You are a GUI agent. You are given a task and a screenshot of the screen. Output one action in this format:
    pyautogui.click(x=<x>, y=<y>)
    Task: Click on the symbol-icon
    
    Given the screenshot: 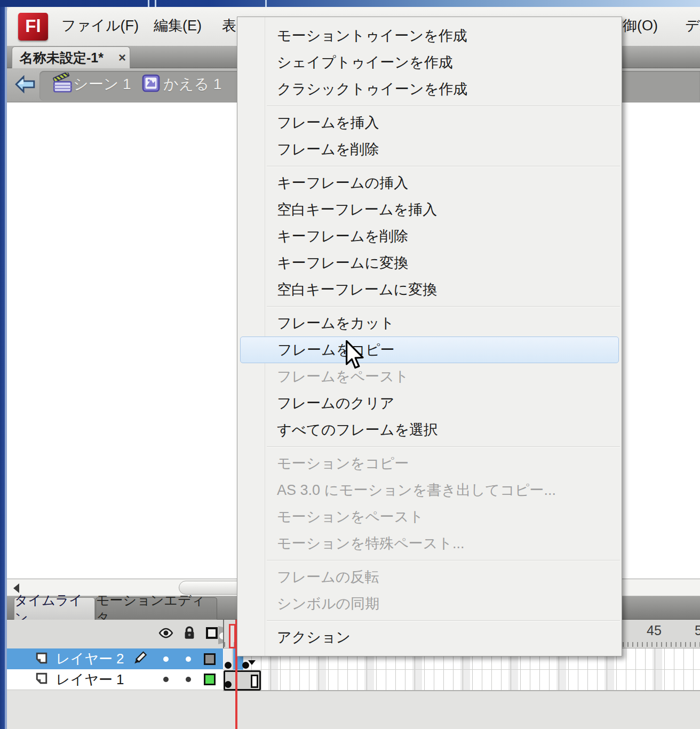 What is the action you would take?
    pyautogui.click(x=152, y=84)
    